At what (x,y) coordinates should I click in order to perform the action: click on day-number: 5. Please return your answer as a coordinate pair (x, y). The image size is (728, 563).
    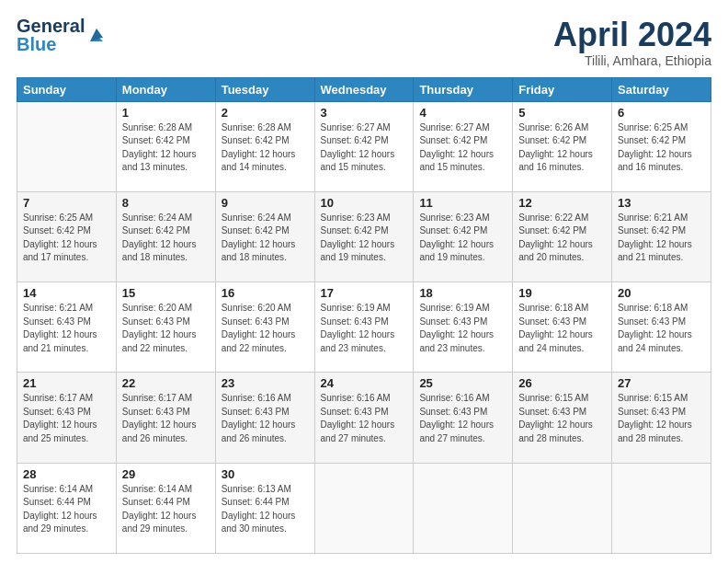
    Looking at the image, I should click on (563, 112).